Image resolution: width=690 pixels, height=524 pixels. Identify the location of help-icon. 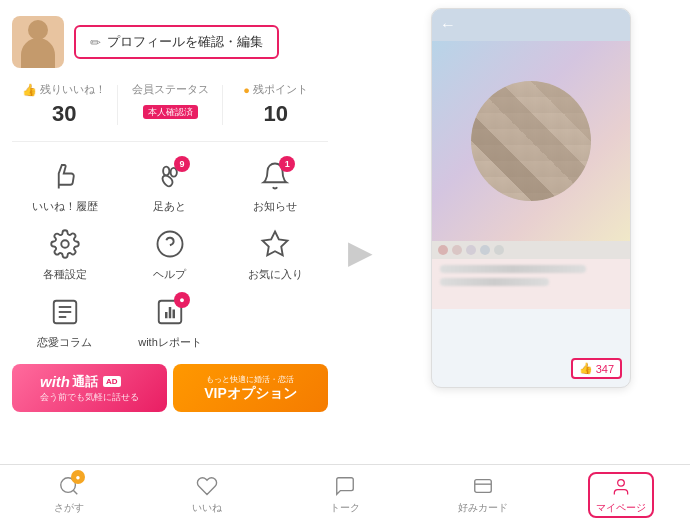
(170, 244).